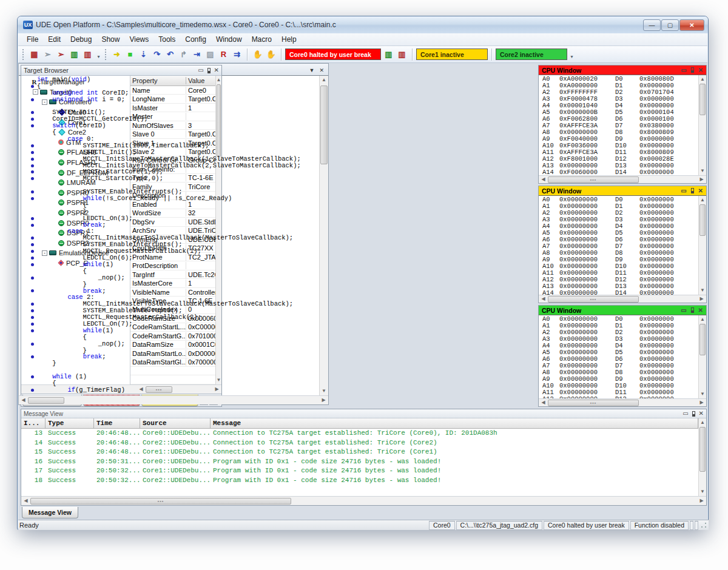 This screenshot has width=728, height=570. I want to click on menu-config: Config, so click(195, 39).